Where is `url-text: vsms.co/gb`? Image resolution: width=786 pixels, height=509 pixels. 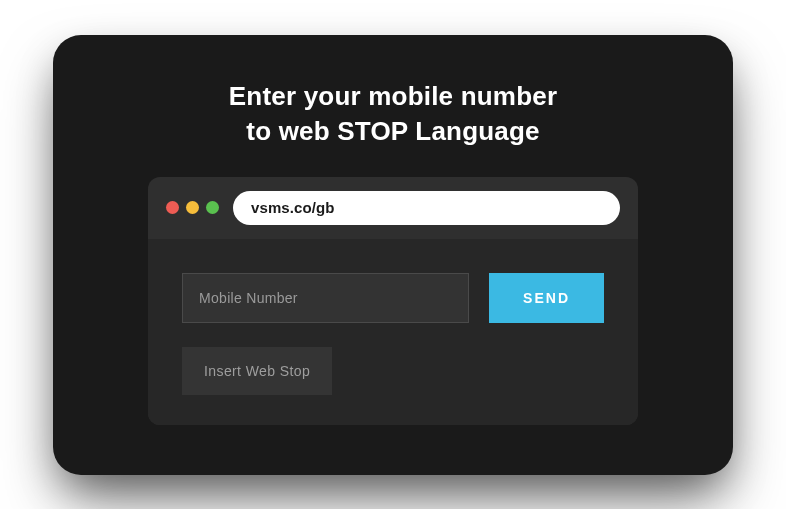 url-text: vsms.co/gb is located at coordinates (293, 208).